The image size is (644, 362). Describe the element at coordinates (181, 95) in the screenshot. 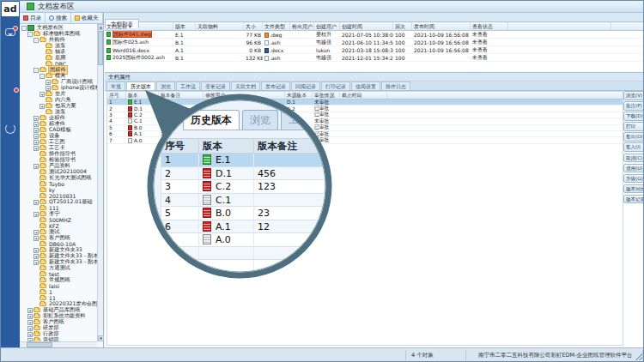

I see `history-column-header: 版本备注` at that location.